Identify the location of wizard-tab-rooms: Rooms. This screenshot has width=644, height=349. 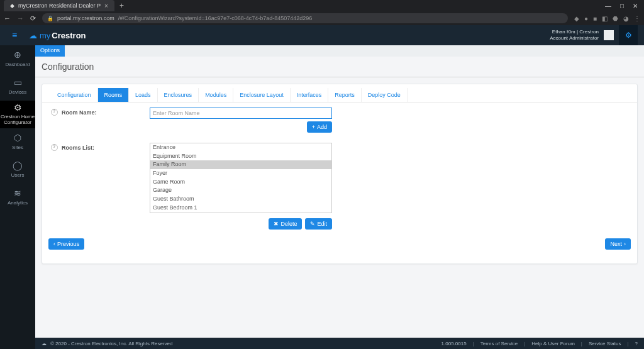
(114, 95).